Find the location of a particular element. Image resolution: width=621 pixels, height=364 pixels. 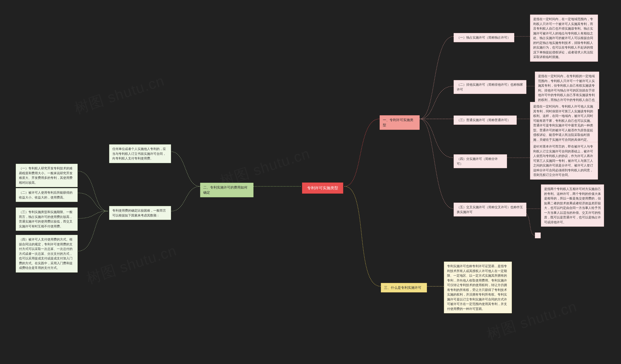

sec1-item5-desc: 是指两个专利权人互相许可对方实施自己的专利。这种许可，两个专利的价值大体是相等的… is located at coordinates (572, 206).